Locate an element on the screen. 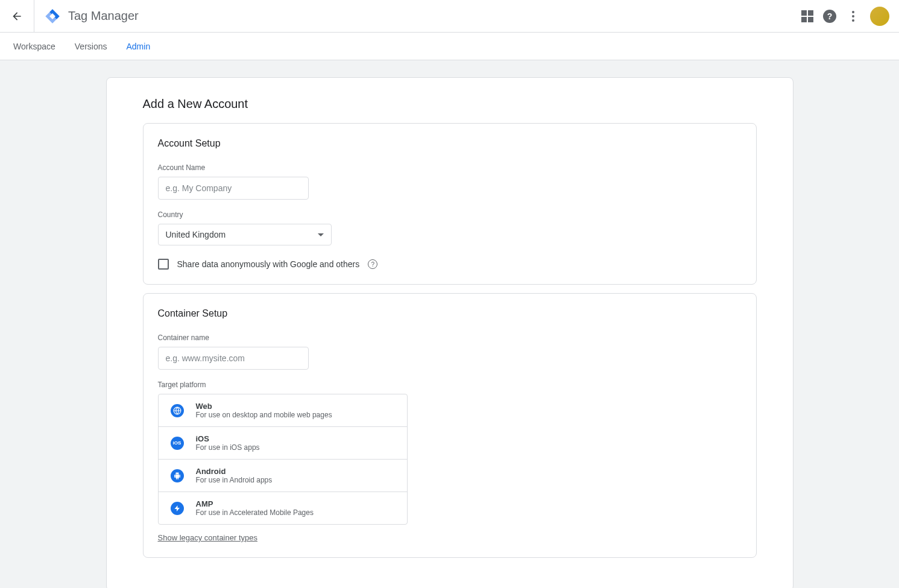 Image resolution: width=899 pixels, height=588 pixels. android-icon is located at coordinates (177, 476).